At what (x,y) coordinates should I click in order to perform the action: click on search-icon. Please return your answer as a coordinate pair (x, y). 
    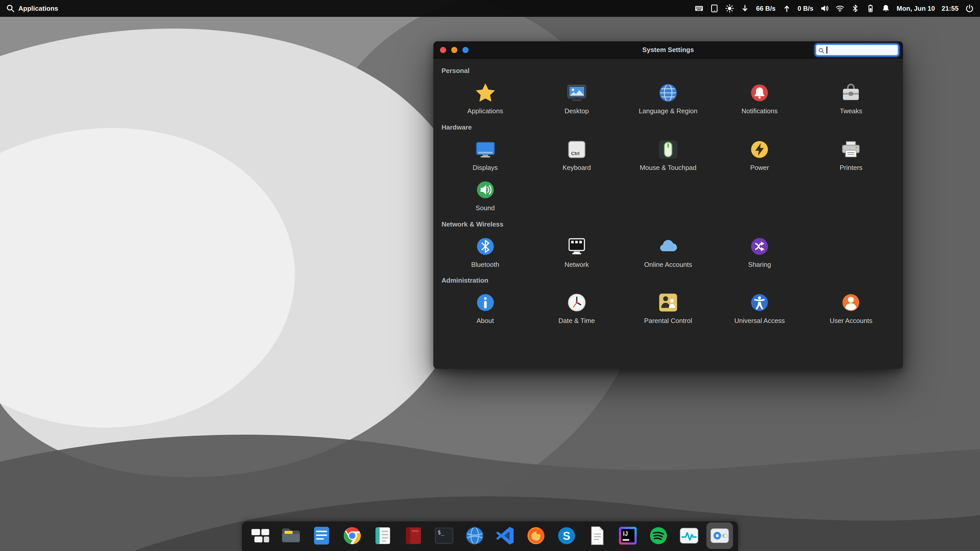
    Looking at the image, I should click on (822, 50).